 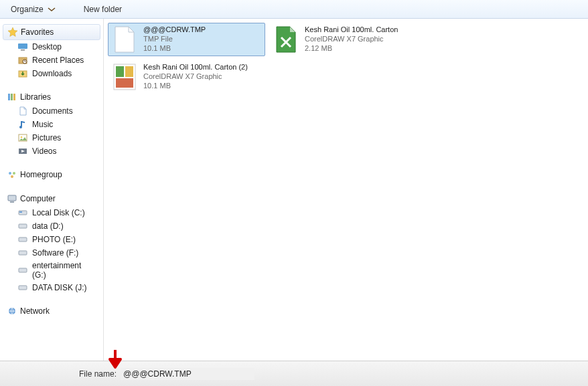 I want to click on desktop-icon, so click(x=23, y=47).